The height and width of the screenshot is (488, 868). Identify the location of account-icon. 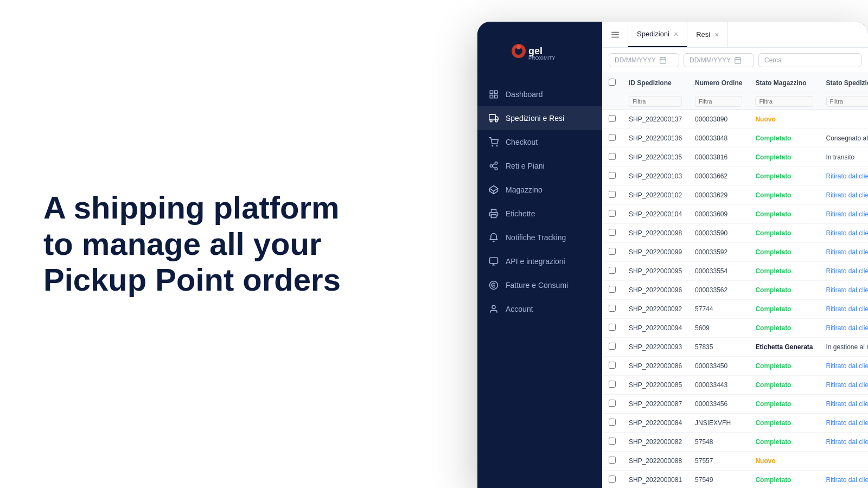
(494, 309).